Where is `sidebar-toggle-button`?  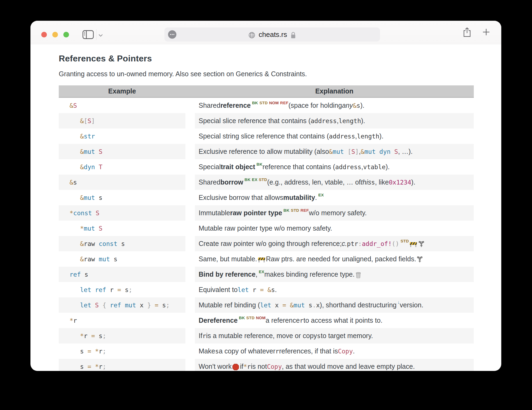
sidebar-toggle-button is located at coordinates (88, 35).